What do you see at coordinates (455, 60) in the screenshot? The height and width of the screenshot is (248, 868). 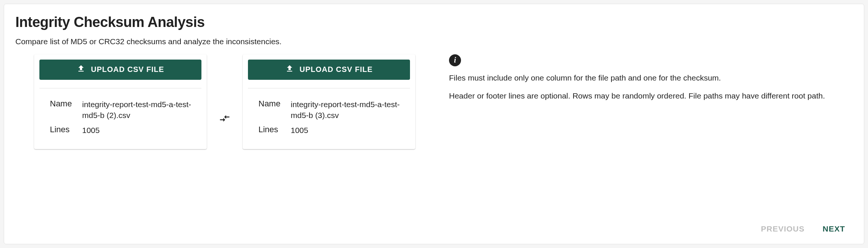 I see `info-icon: i` at bounding box center [455, 60].